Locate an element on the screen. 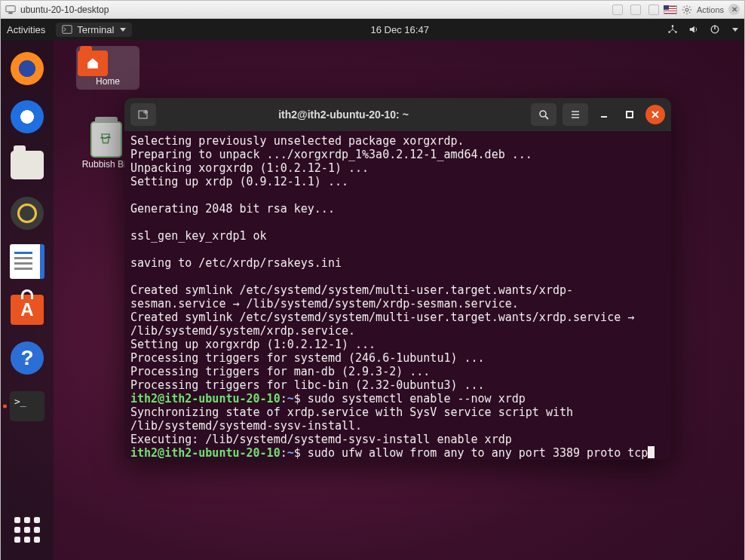  hamburger-icon is located at coordinates (575, 115).